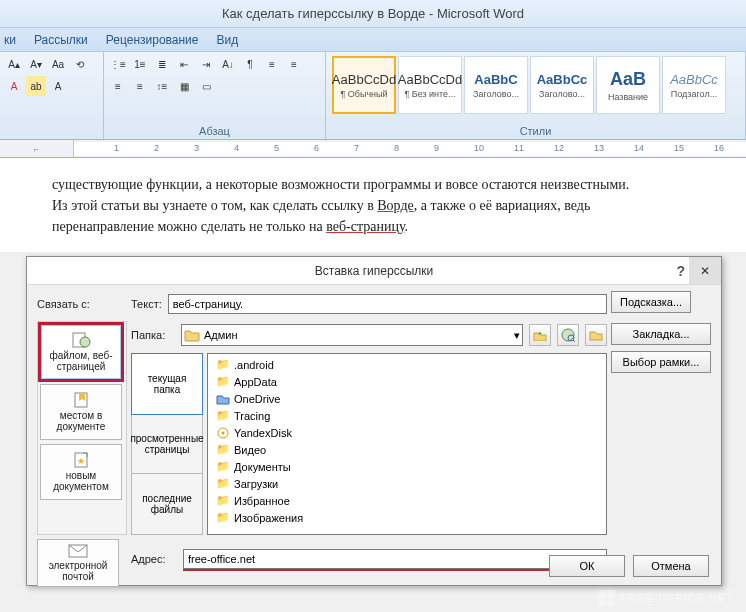 Image resolution: width=746 pixels, height=612 pixels. Describe the element at coordinates (81, 400) in the screenshot. I see `bookmark-page-icon` at that location.